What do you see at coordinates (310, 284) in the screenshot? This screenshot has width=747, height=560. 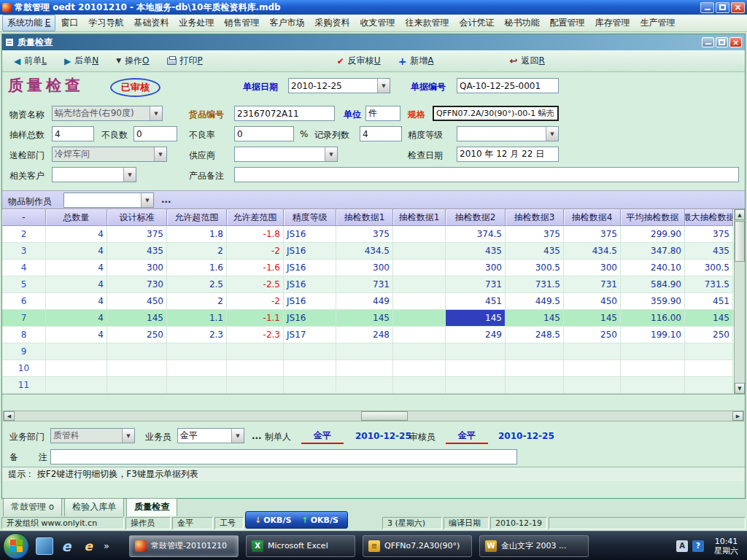 I see `grid-cell: JS16` at bounding box center [310, 284].